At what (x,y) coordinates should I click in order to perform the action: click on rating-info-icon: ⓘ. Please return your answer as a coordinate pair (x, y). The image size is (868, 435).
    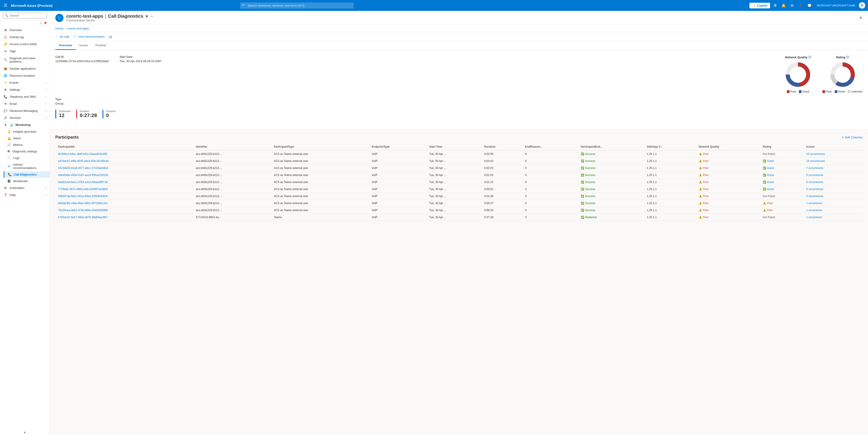
    Looking at the image, I should click on (847, 57).